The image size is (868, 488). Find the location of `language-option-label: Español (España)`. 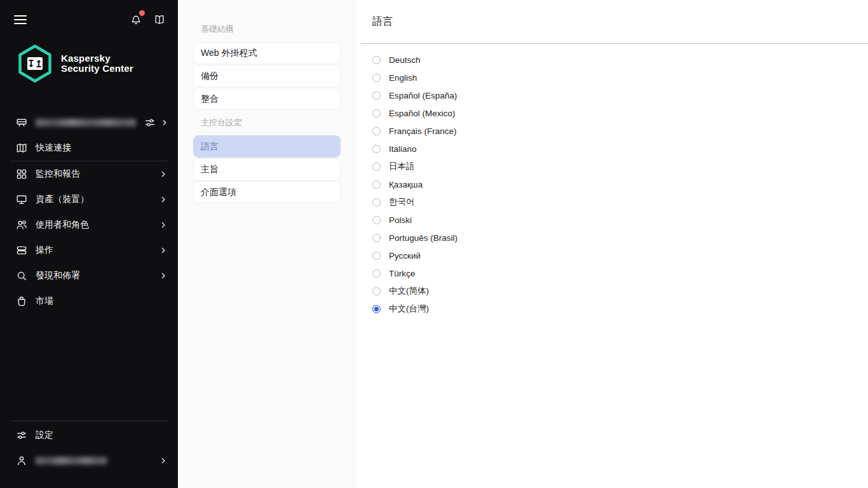

language-option-label: Español (España) is located at coordinates (423, 95).